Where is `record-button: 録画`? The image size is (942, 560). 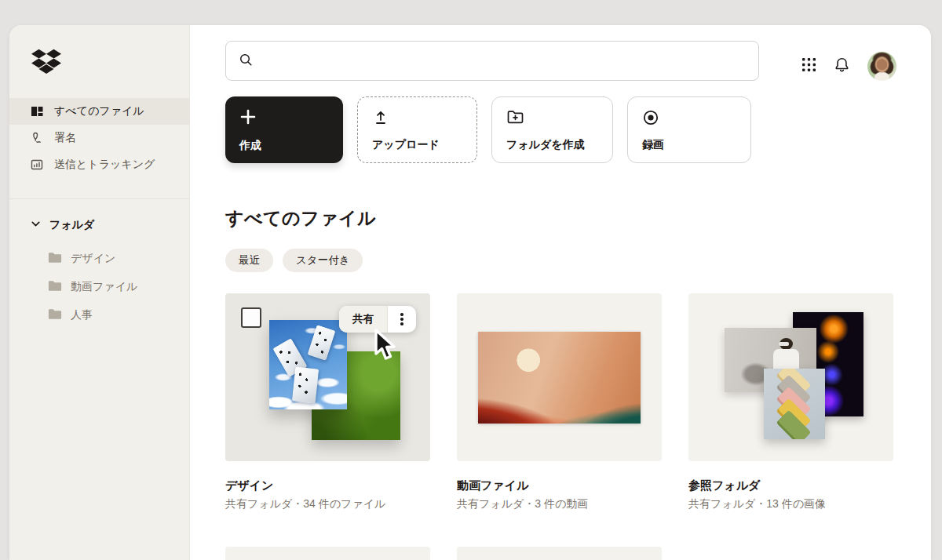
record-button: 録画 is located at coordinates (689, 130).